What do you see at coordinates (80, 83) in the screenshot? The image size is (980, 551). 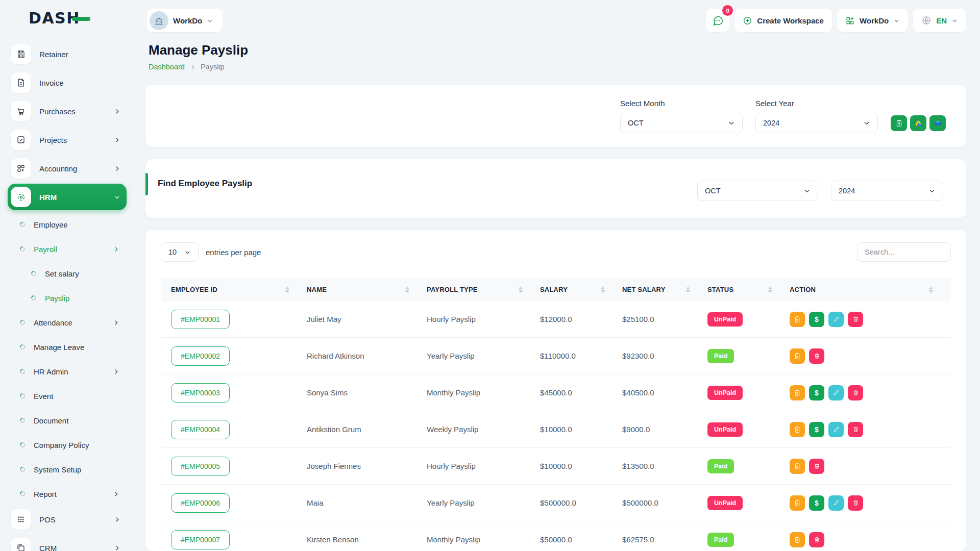 I see `sidebar-item-label: Invoice` at bounding box center [80, 83].